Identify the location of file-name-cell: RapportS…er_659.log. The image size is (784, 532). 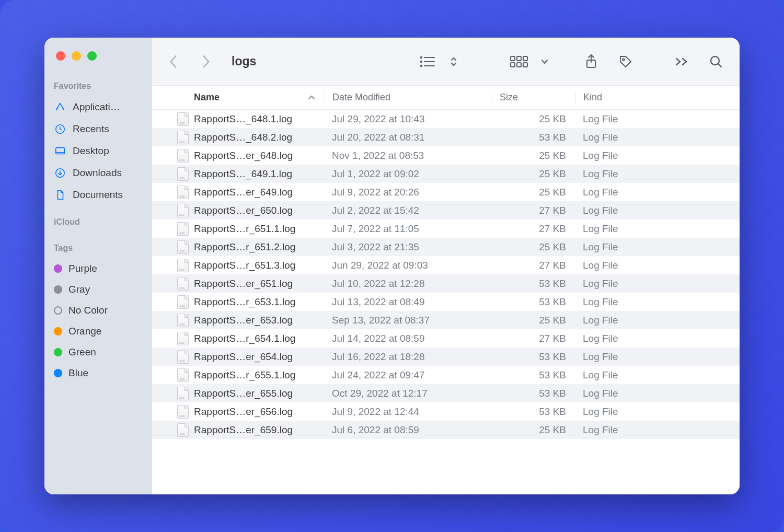
(238, 430).